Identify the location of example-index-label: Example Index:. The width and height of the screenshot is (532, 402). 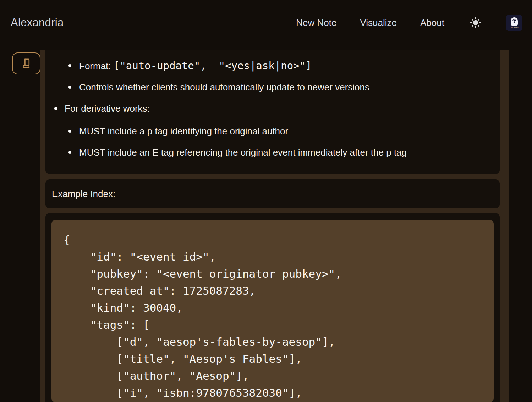
(84, 194).